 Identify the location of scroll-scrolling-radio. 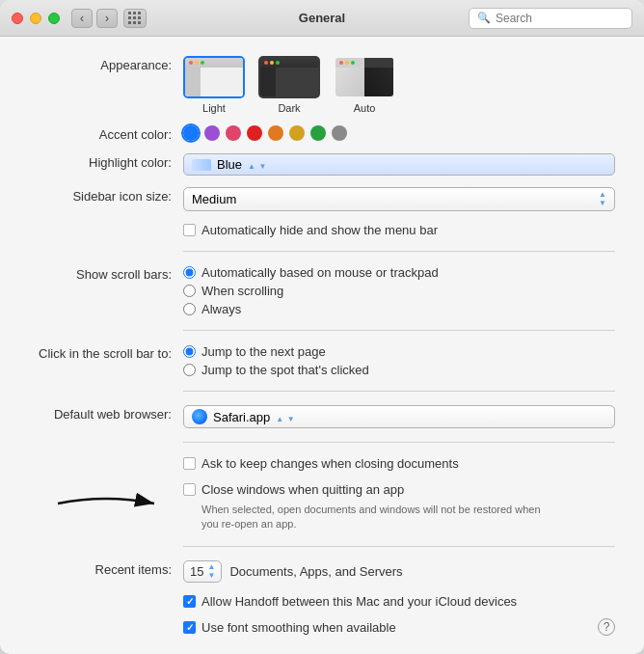
(189, 291).